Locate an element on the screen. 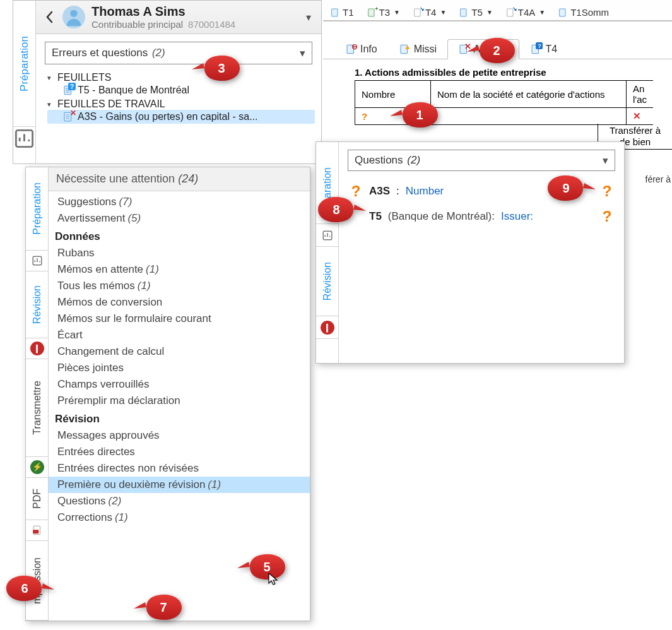  callout-6: 6 is located at coordinates (30, 588).